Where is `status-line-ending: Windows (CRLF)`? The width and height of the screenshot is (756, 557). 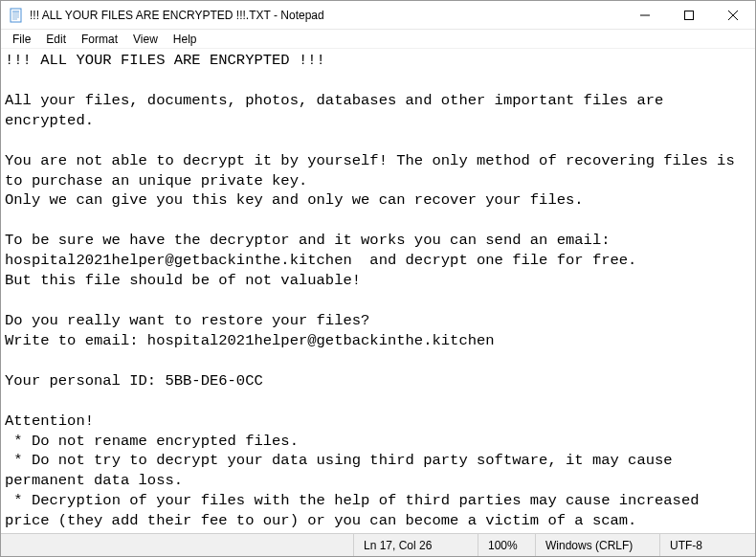 status-line-ending: Windows (CRLF) is located at coordinates (597, 546).